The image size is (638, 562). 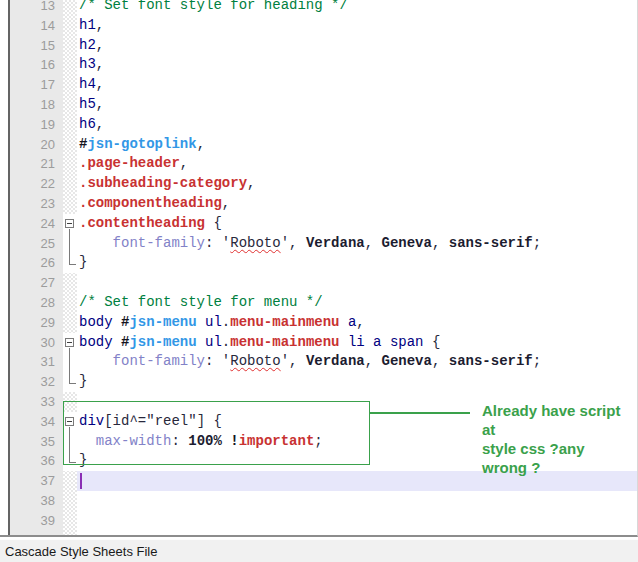 I want to click on token-punct: }, so click(x=83, y=262).